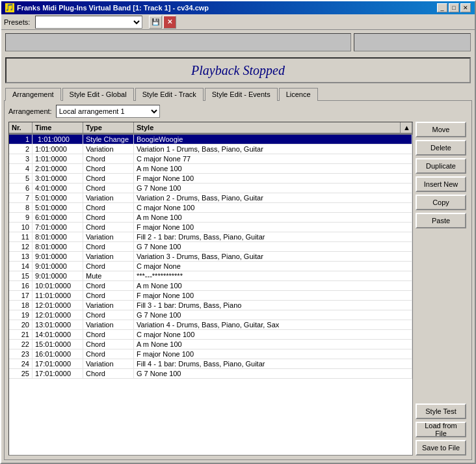 Image resolution: width=476 pixels, height=464 pixels. I want to click on save-icon-btn: 💾, so click(155, 22).